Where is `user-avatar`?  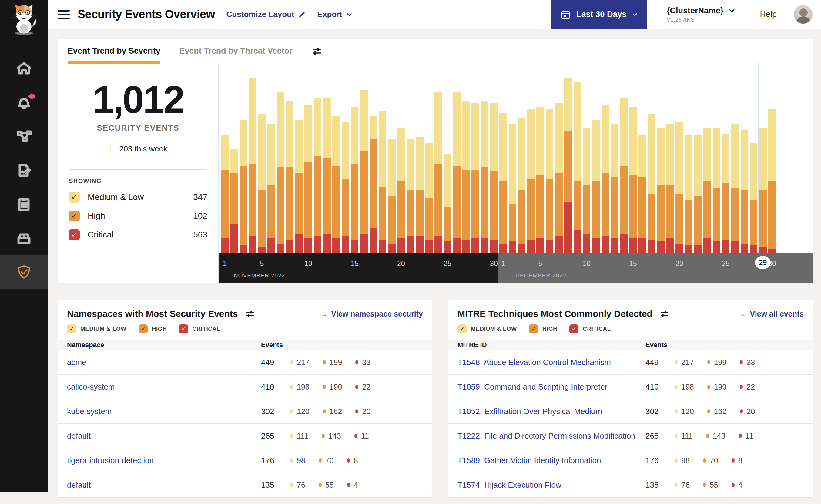 user-avatar is located at coordinates (803, 15).